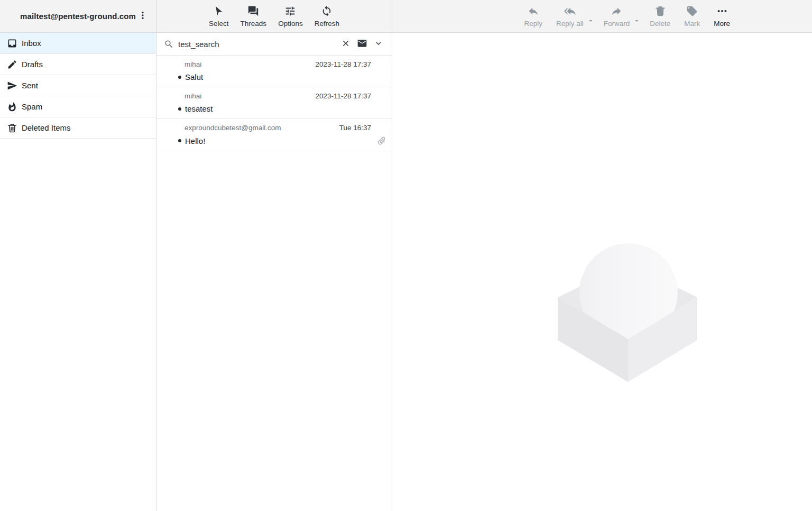 The width and height of the screenshot is (812, 511). What do you see at coordinates (379, 44) in the screenshot?
I see `chevron-down-icon` at bounding box center [379, 44].